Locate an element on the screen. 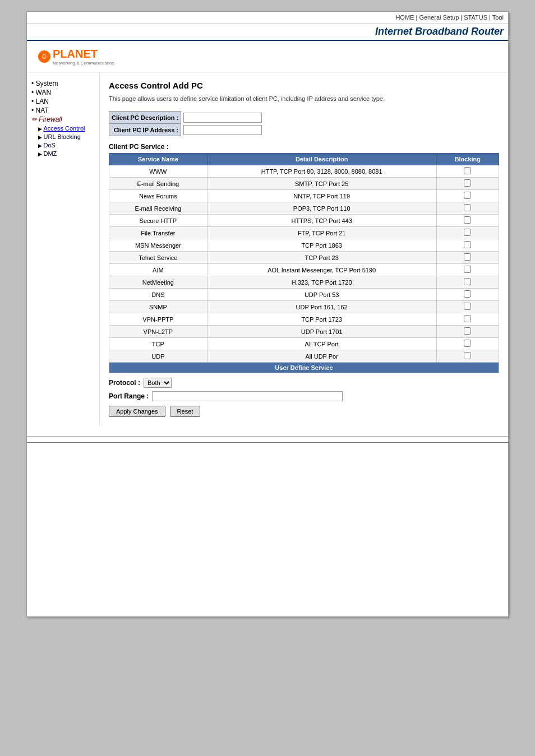 This screenshot has height=756, width=535. user-define-label: User Define Service is located at coordinates (304, 368).